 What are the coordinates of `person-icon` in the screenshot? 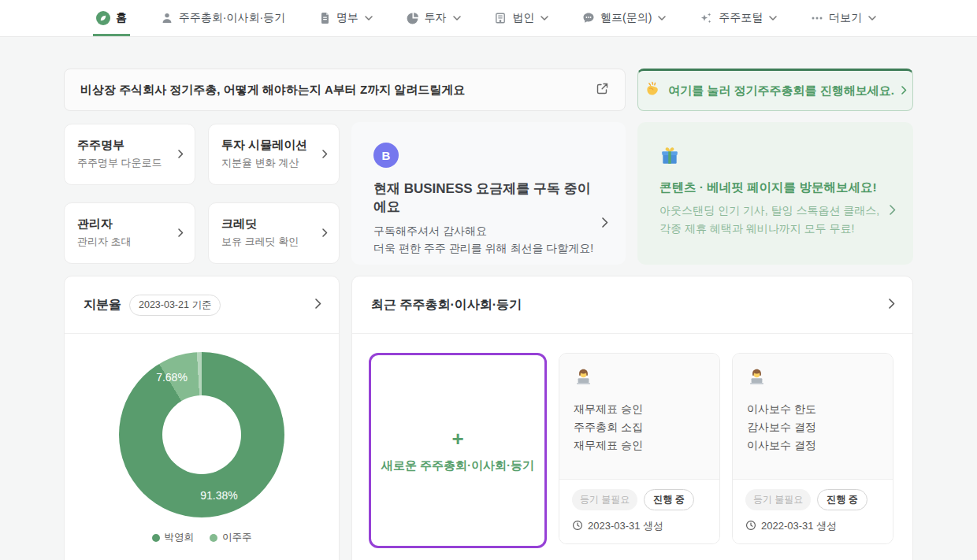 It's located at (167, 18).